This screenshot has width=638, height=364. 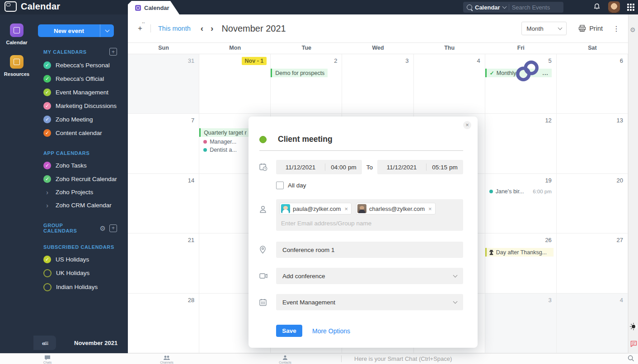 What do you see at coordinates (202, 28) in the screenshot?
I see `prev-month-button: ‹` at bounding box center [202, 28].